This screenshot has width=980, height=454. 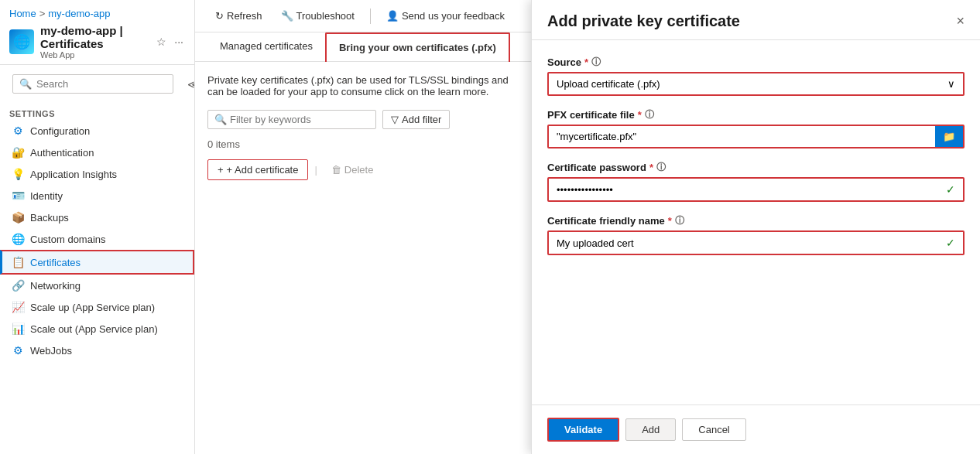 I want to click on refresh-button: ↻ Refresh, so click(x=238, y=15).